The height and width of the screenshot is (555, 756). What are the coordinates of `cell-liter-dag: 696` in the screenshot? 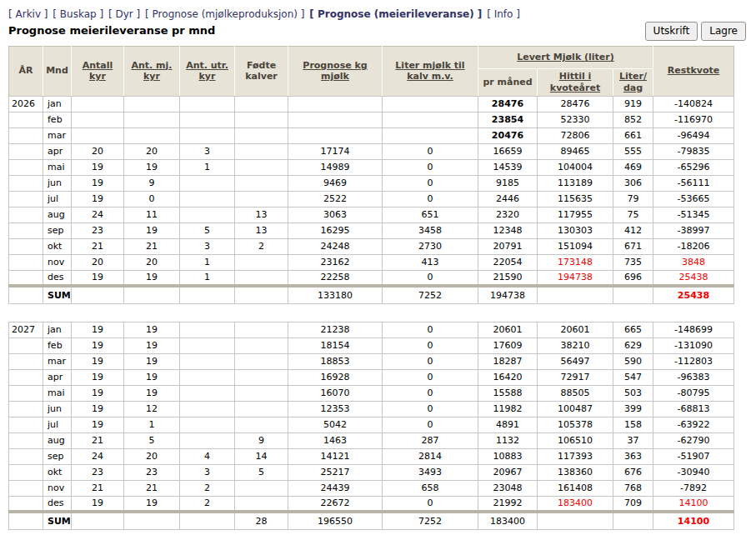 It's located at (633, 278).